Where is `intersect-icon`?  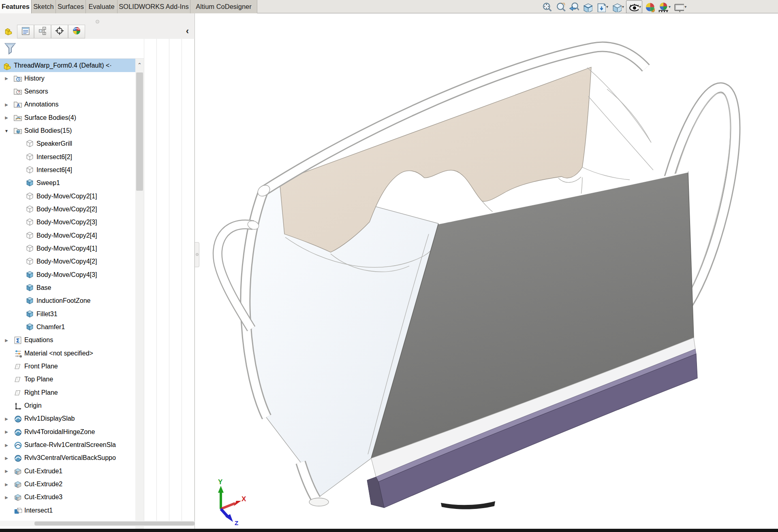 intersect-icon is located at coordinates (18, 511).